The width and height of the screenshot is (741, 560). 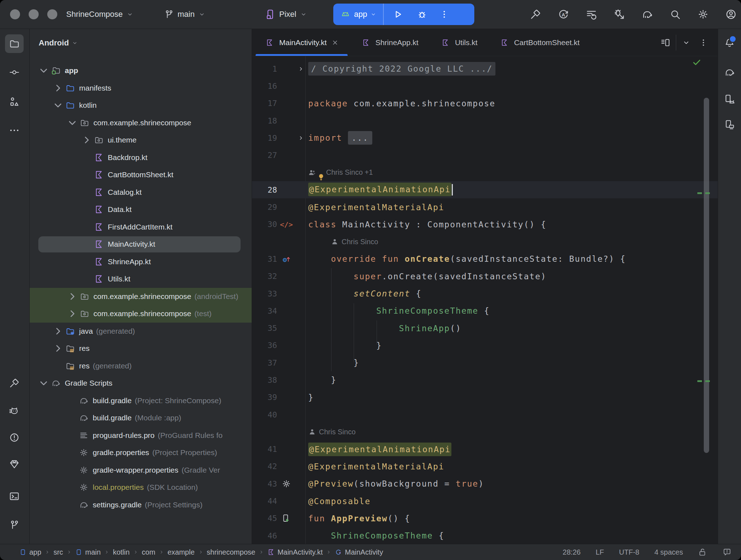 What do you see at coordinates (485, 173) in the screenshot?
I see `code-author-hint: Chris Sinco +1` at bounding box center [485, 173].